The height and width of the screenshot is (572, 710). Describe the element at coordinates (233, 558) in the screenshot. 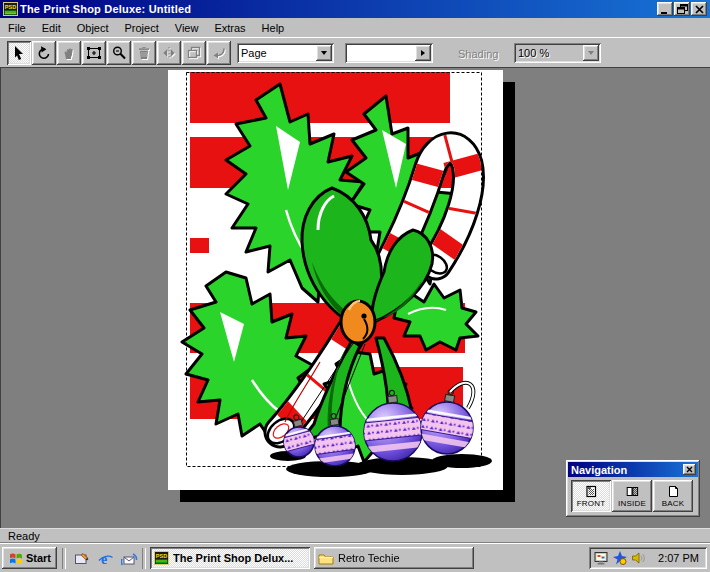

I see `task-label: The Print Shop Delux...` at that location.